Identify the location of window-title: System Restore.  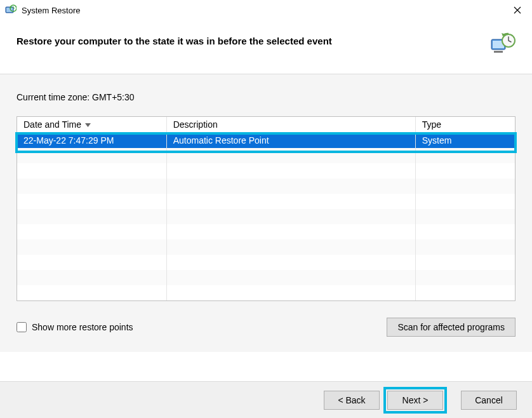
(262, 10).